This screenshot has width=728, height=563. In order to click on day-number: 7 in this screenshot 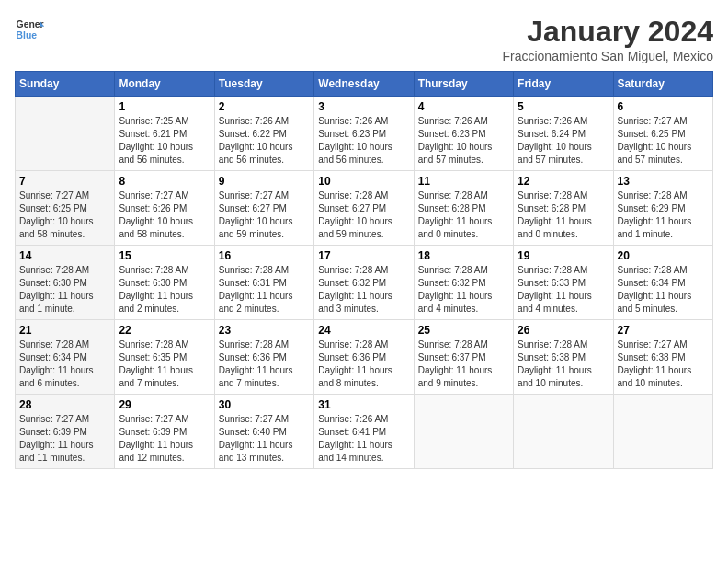, I will do `click(64, 181)`.